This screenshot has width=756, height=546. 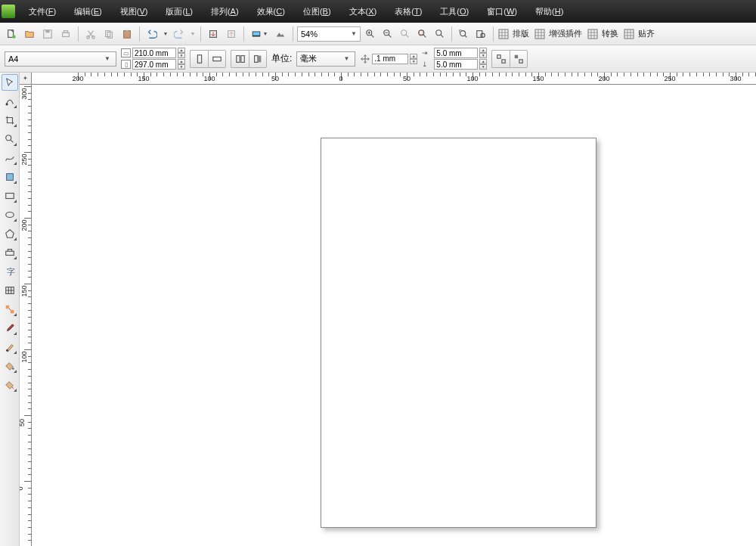 What do you see at coordinates (48, 34) in the screenshot?
I see `save-button` at bounding box center [48, 34].